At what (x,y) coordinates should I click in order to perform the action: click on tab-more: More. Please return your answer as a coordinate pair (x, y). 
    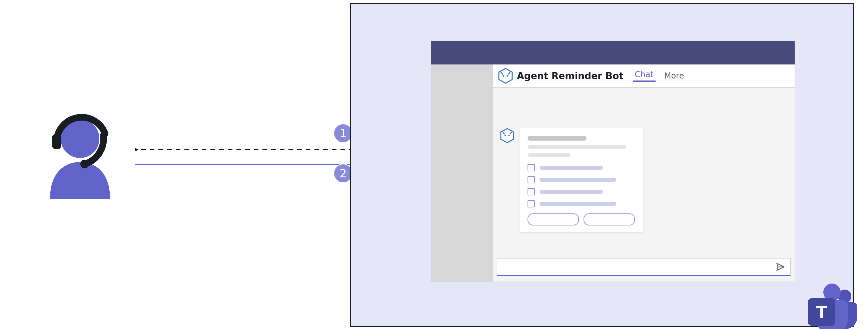
    Looking at the image, I should click on (674, 76).